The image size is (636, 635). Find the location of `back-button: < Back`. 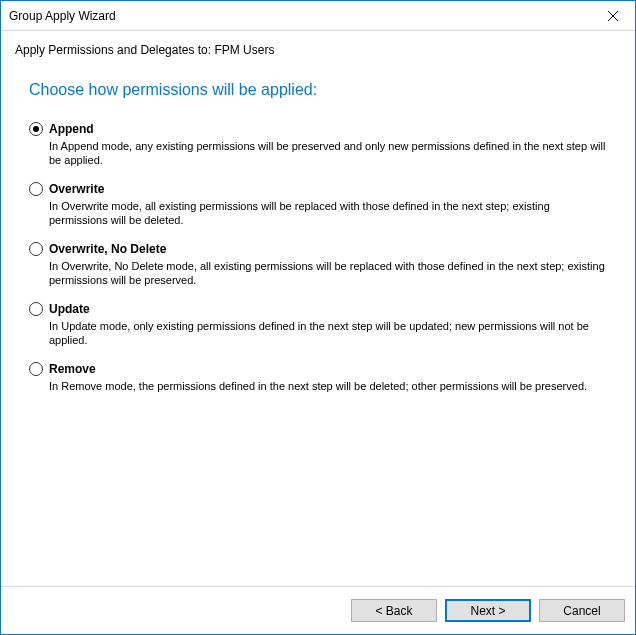

back-button: < Back is located at coordinates (394, 610).